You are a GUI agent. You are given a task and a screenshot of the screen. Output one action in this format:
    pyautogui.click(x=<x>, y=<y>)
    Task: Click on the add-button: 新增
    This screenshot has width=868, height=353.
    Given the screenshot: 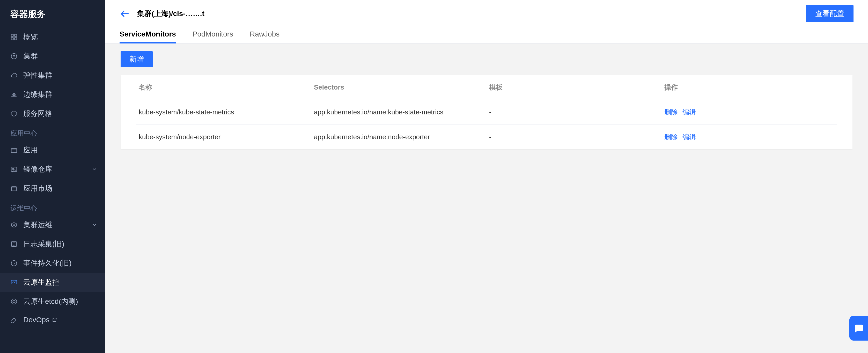 What is the action you would take?
    pyautogui.click(x=137, y=59)
    